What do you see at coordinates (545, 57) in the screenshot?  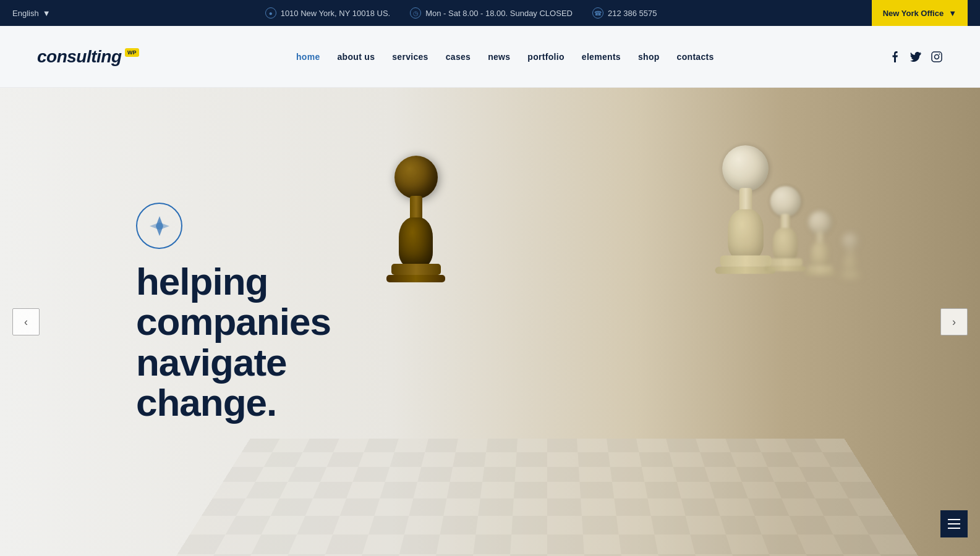 I see `nav-item-portfolio: portfolio` at bounding box center [545, 57].